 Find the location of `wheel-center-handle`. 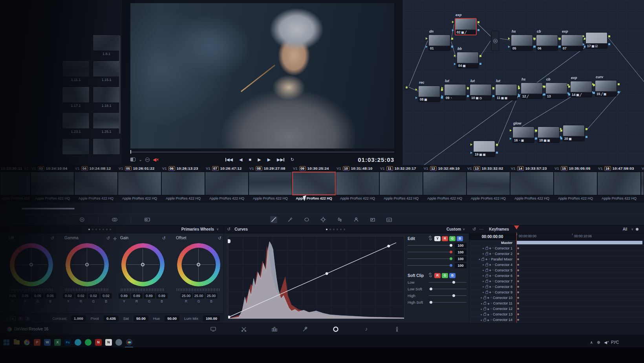

wheel-center-handle is located at coordinates (143, 265).